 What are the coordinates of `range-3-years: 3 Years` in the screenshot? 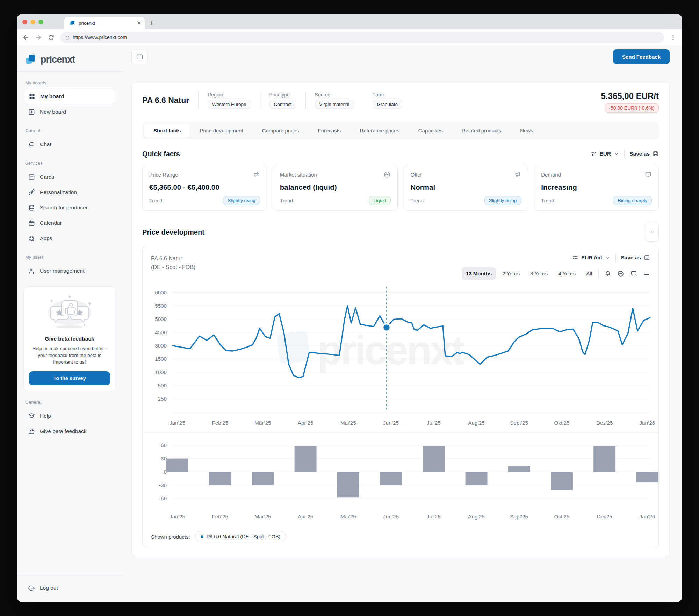 It's located at (539, 273).